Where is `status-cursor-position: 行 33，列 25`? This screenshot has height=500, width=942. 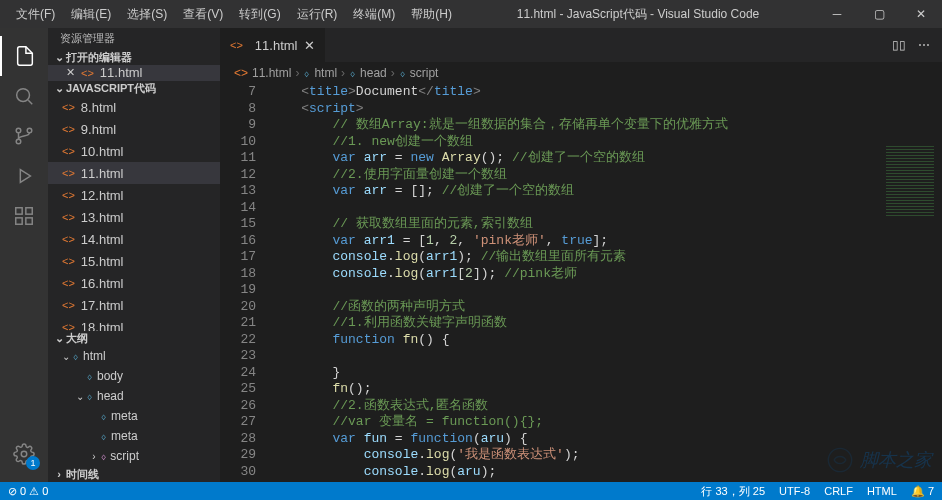 status-cursor-position: 行 33，列 25 is located at coordinates (733, 492).